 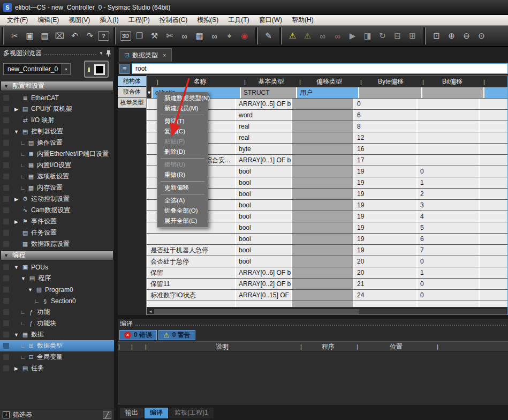 I want to click on delete-icon: ⌧, so click(x=60, y=36).